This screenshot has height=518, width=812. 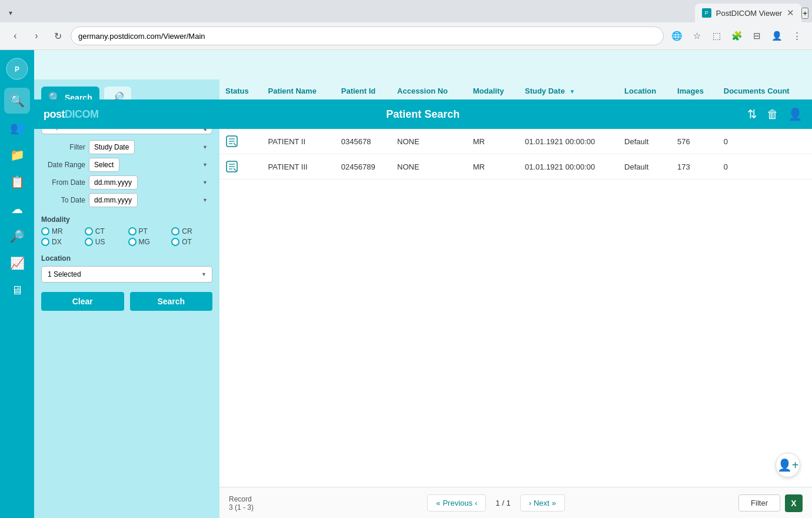 What do you see at coordinates (515, 141) in the screenshot?
I see `table-row: PATIENT II 0345678 NONE MR 01.01.1921 00…` at bounding box center [515, 141].